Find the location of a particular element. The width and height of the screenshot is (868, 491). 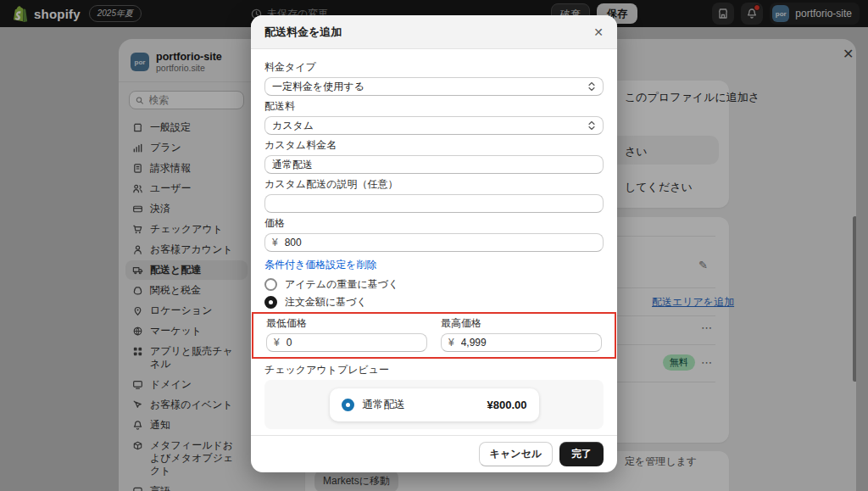

price-input is located at coordinates (441, 243).